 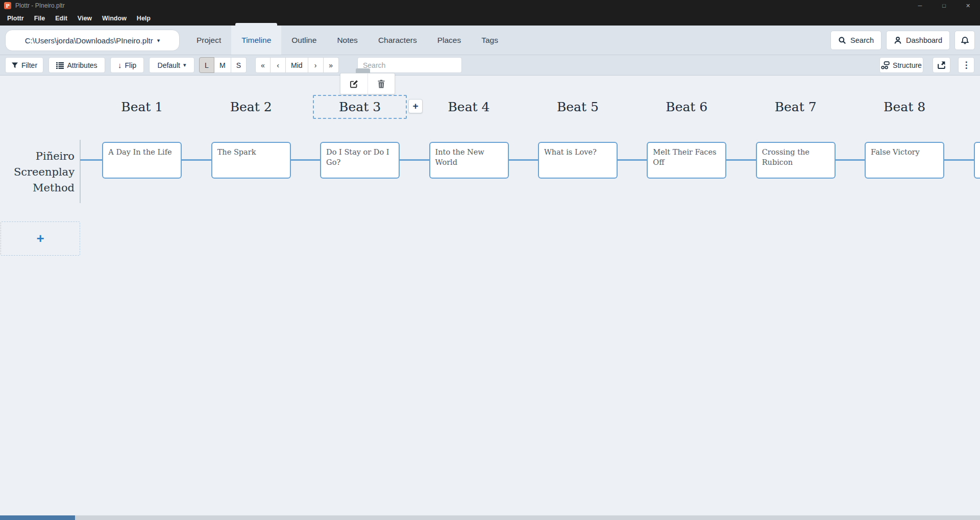 What do you see at coordinates (8, 6) in the screenshot?
I see `plottr-logo-icon: P` at bounding box center [8, 6].